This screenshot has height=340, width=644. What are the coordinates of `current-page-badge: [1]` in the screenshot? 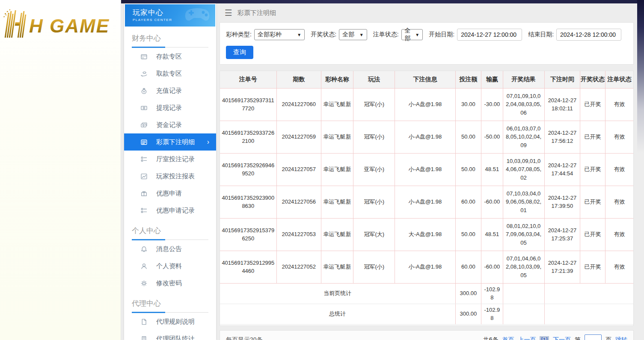 It's located at (544, 338).